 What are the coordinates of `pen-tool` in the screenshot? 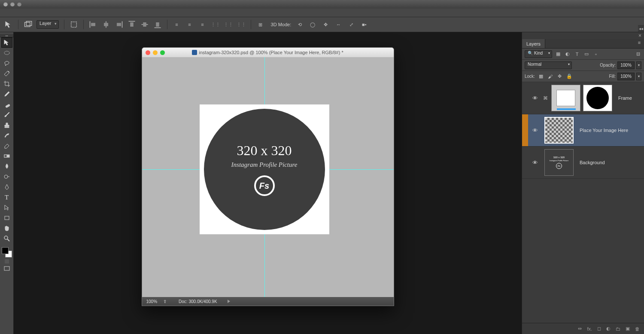 It's located at (7, 187).